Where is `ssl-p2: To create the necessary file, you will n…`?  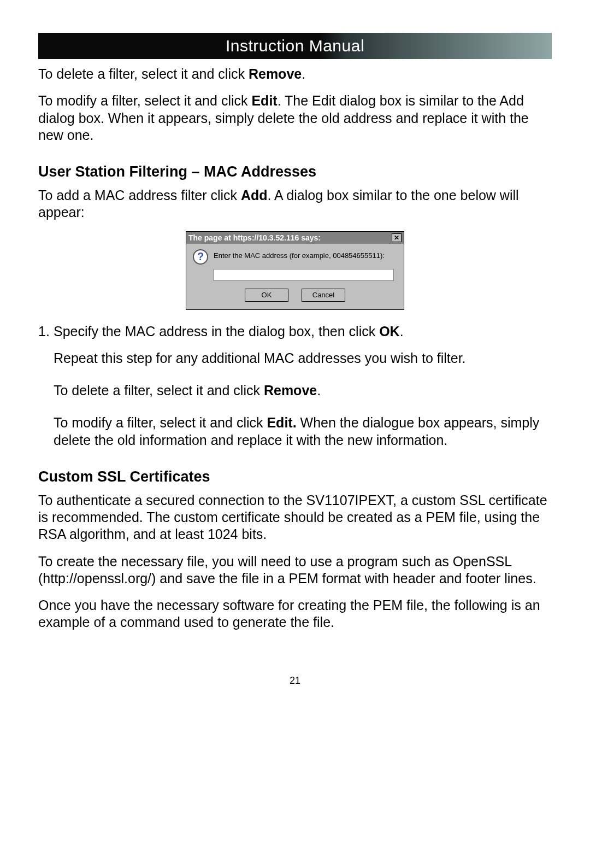 ssl-p2: To create the necessary file, you will n… is located at coordinates (295, 571).